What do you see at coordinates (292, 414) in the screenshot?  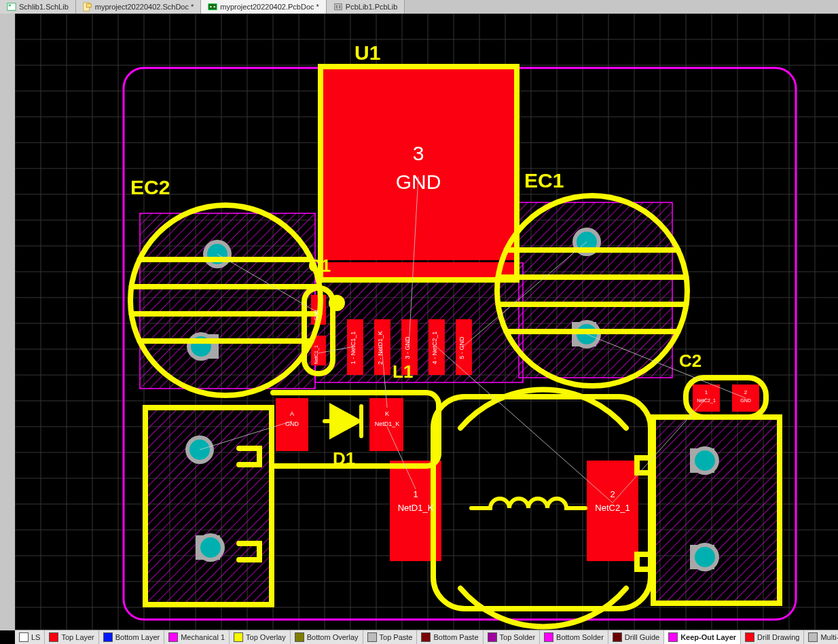 I see `pad-label: A` at bounding box center [292, 414].